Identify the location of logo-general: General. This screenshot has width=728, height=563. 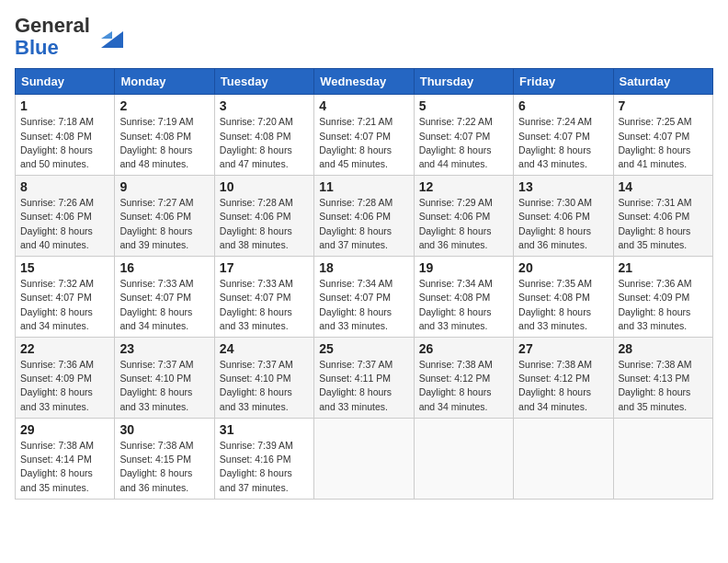
(52, 26).